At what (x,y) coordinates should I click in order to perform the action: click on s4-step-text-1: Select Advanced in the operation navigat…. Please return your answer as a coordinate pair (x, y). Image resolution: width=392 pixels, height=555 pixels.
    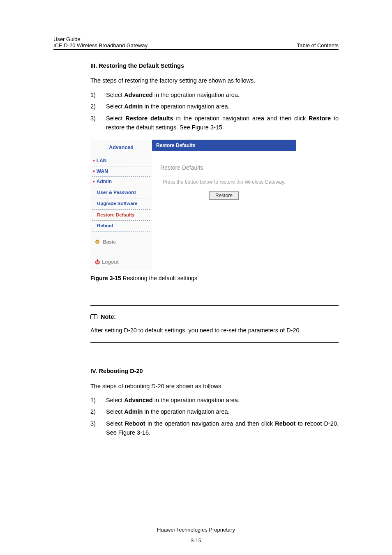
    Looking at the image, I should click on (222, 400).